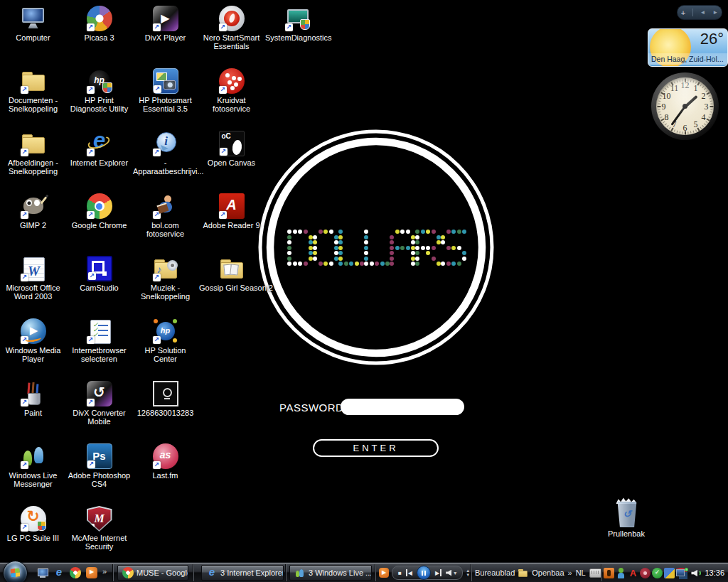  What do you see at coordinates (609, 573) in the screenshot?
I see `app-orange-tray-icon` at bounding box center [609, 573].